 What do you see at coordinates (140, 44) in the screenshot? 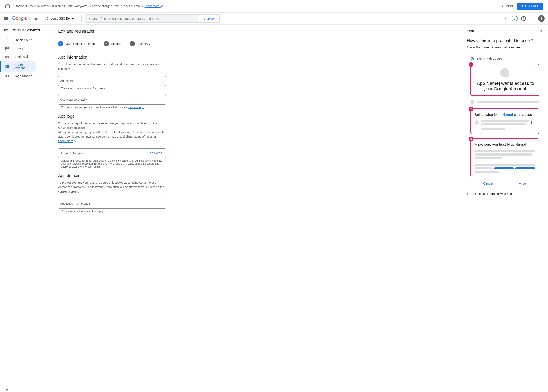
I see `step-3: 3 Summary` at bounding box center [140, 44].